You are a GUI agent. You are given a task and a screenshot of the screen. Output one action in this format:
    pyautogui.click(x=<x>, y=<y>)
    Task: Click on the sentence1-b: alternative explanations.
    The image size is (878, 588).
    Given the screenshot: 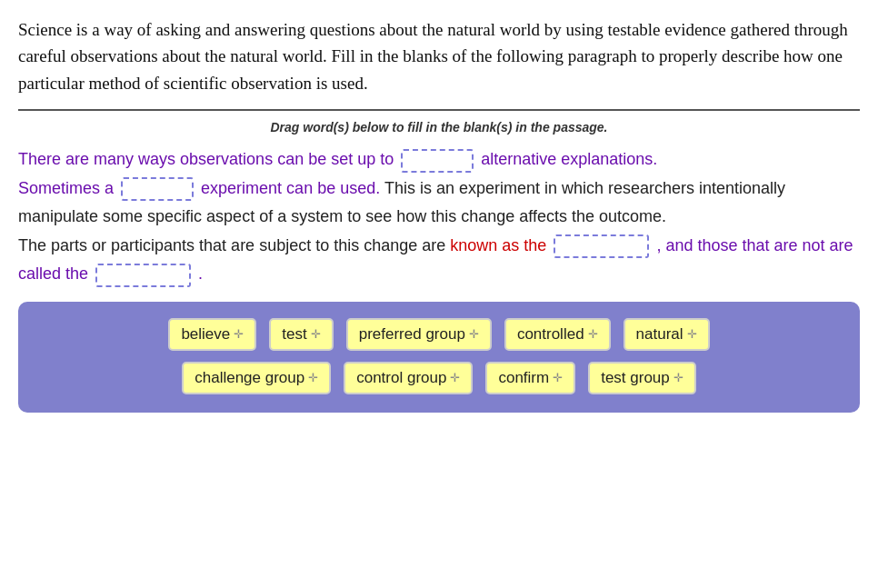 What is the action you would take?
    pyautogui.click(x=569, y=159)
    